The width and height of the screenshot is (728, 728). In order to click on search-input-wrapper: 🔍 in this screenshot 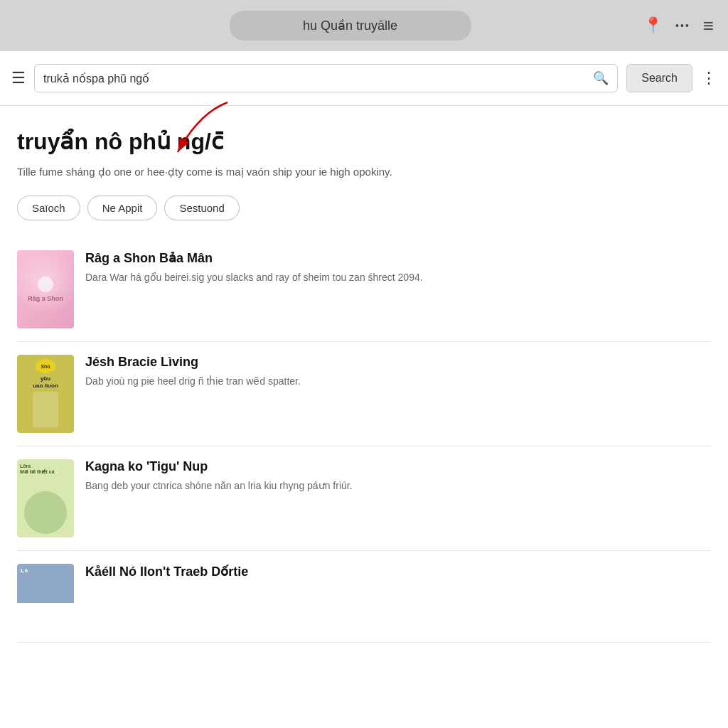, I will do `click(326, 78)`.